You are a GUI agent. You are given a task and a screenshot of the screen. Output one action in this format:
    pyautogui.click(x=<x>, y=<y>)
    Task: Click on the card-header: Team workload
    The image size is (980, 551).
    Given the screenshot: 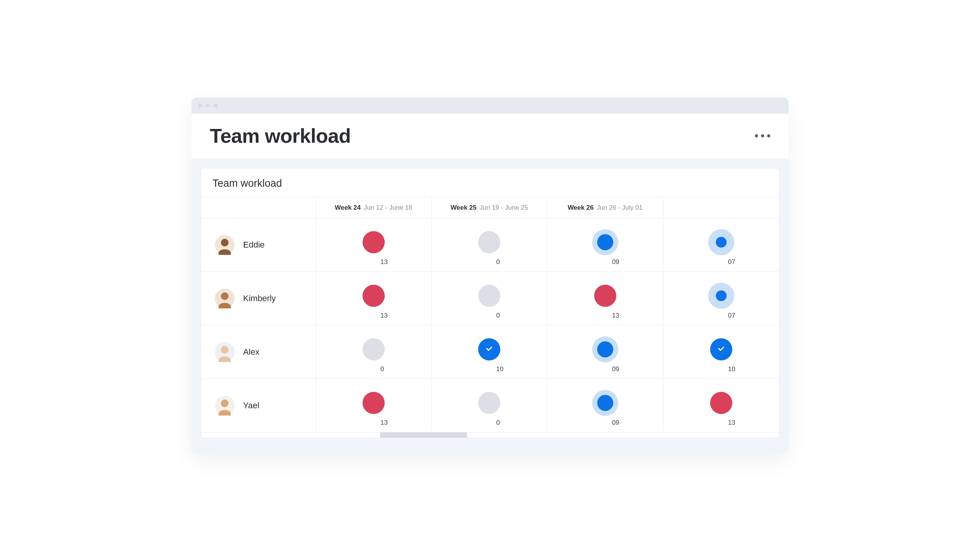 What is the action you would take?
    pyautogui.click(x=490, y=183)
    